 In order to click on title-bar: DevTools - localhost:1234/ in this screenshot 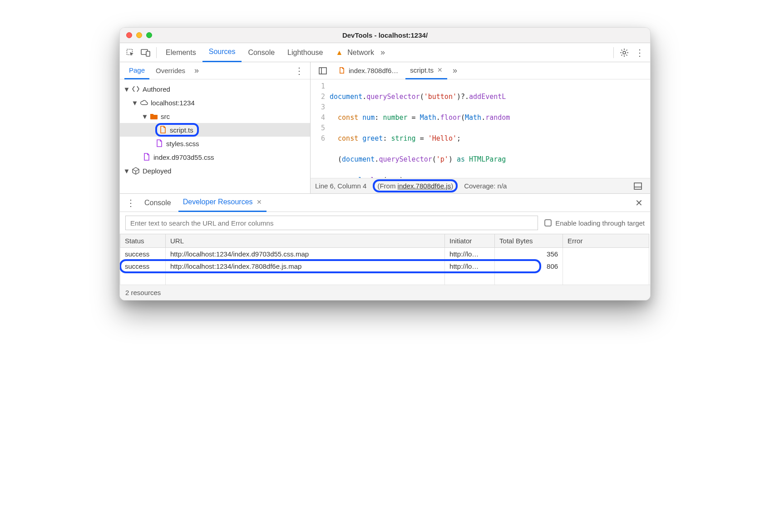, I will do `click(385, 35)`.